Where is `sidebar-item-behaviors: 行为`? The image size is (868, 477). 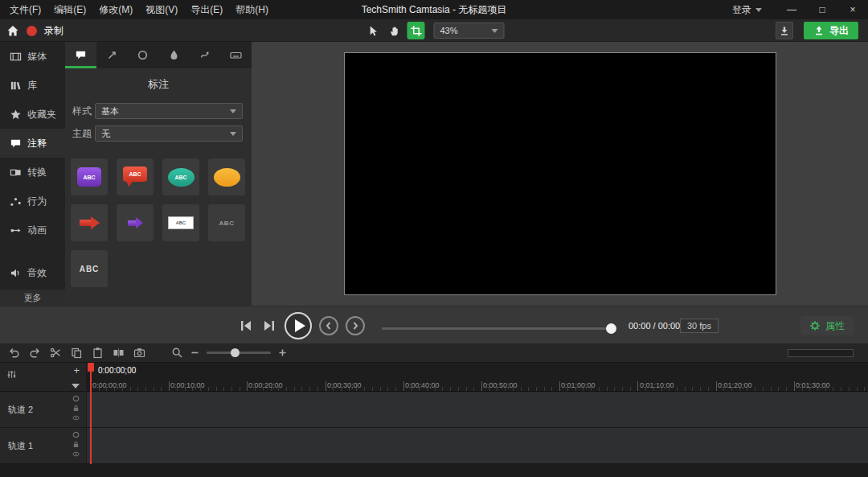
sidebar-item-behaviors: 行为 is located at coordinates (32, 201).